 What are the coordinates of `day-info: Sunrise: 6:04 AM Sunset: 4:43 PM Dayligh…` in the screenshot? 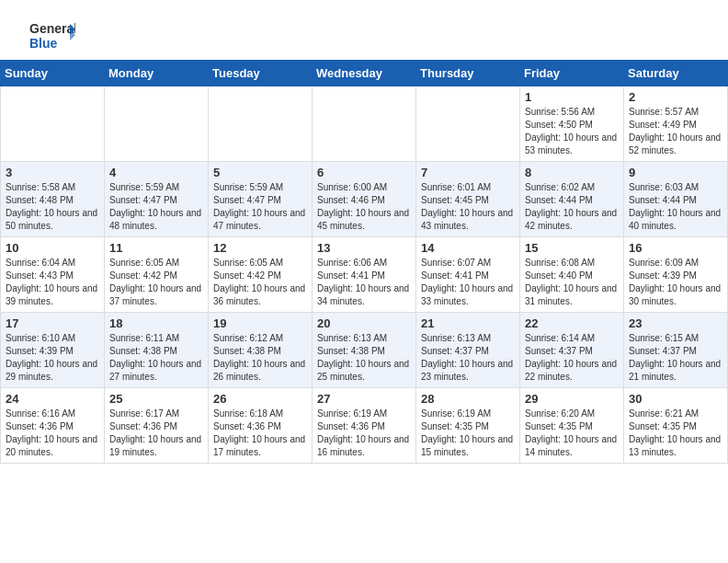 It's located at (52, 282).